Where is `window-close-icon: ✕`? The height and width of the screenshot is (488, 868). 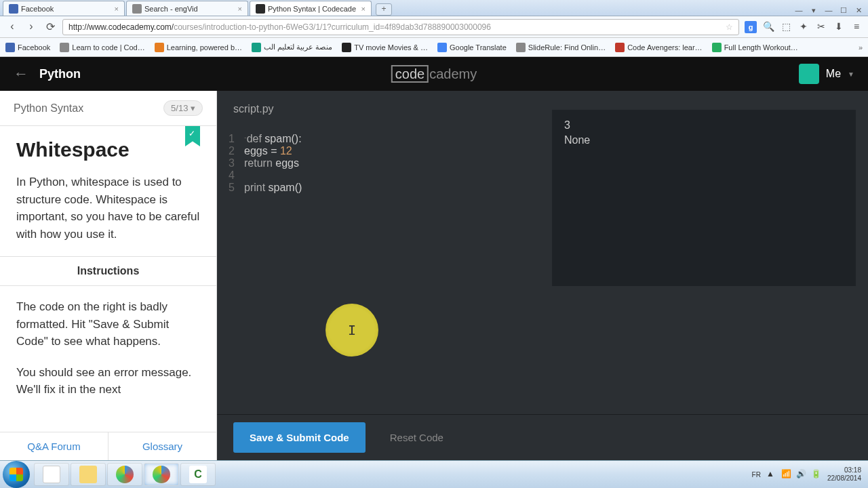 window-close-icon: ✕ is located at coordinates (859, 11).